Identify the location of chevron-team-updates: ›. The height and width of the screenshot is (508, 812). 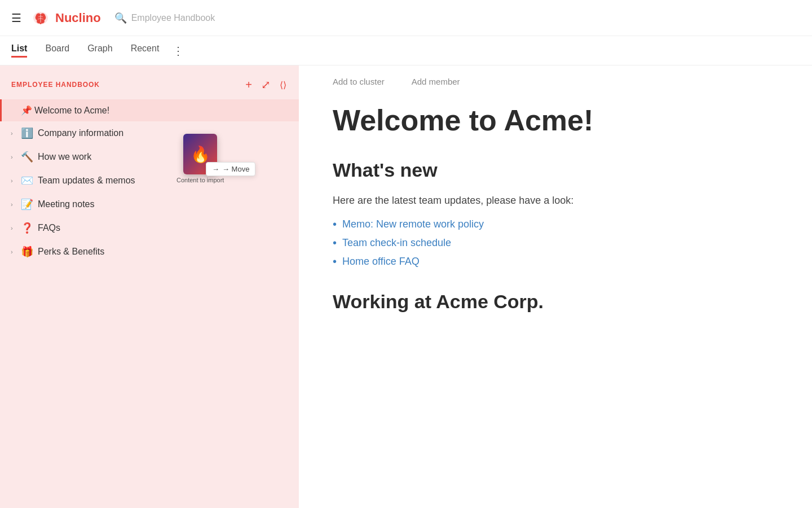
(14, 181).